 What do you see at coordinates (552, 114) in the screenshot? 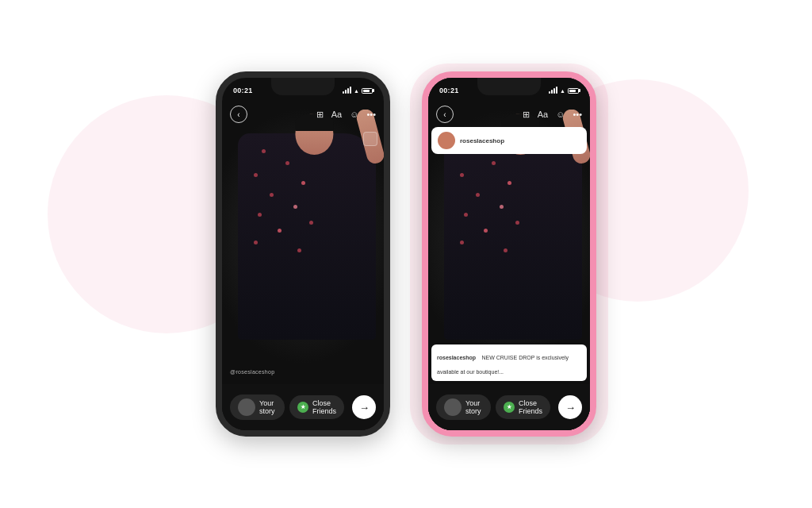
I see `phone2-toolbar-right: ⊞ Aa ☺ •••` at bounding box center [552, 114].